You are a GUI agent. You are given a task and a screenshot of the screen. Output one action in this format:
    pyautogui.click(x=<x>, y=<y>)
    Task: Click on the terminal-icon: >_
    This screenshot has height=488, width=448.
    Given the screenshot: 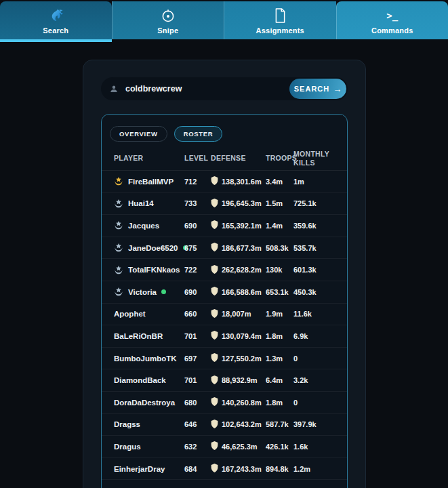 What is the action you would take?
    pyautogui.click(x=392, y=16)
    